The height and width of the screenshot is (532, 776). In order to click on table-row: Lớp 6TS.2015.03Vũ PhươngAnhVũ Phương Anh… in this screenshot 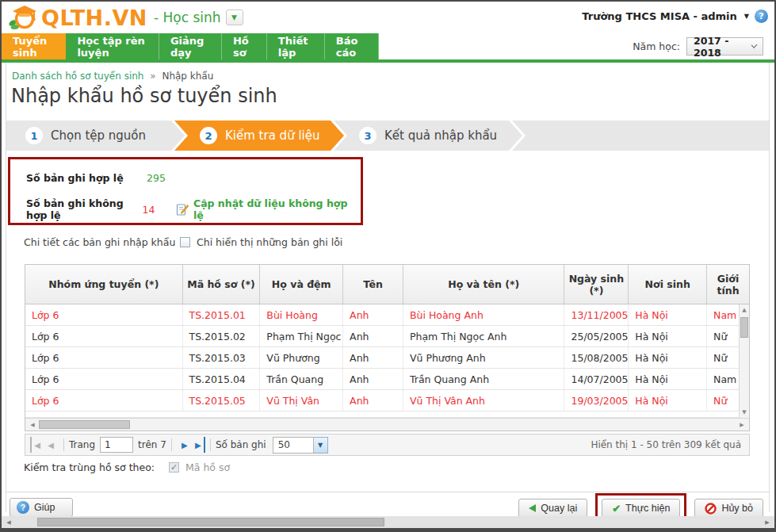, I will do `click(387, 358)`.